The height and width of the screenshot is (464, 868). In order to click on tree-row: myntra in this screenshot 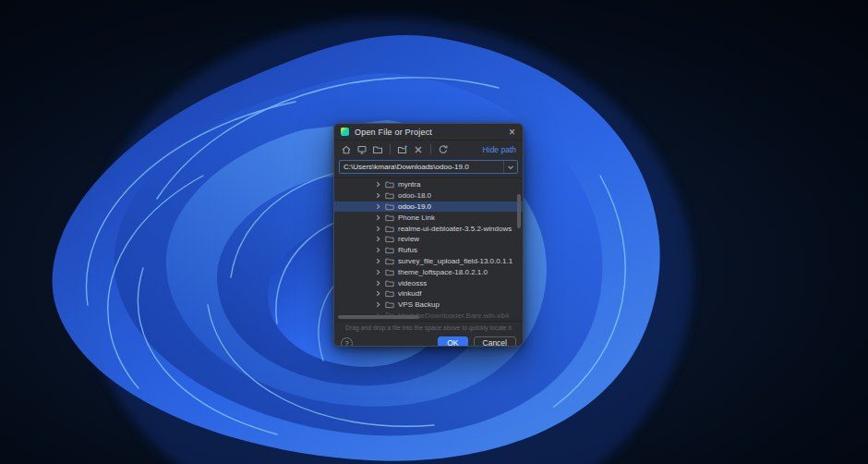, I will do `click(428, 185)`.